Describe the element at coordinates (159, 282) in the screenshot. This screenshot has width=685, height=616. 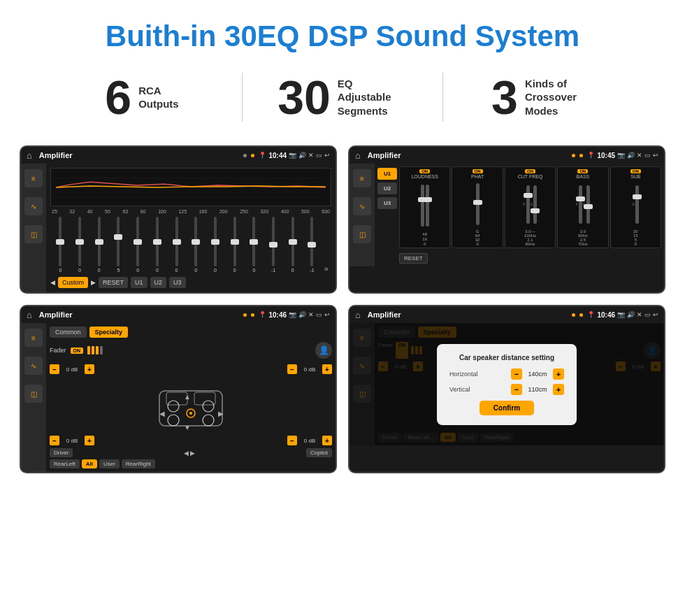
I see `u2-btn: U2` at that location.